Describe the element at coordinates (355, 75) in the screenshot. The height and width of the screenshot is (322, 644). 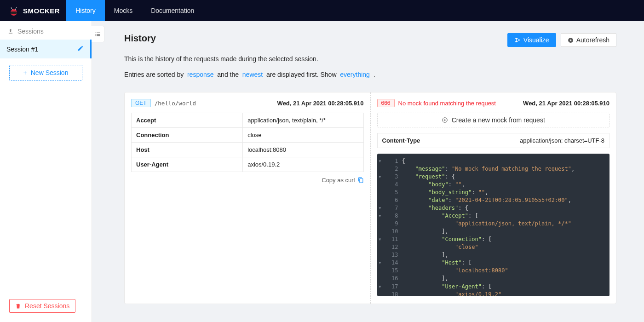
I see `filter-dropdown: everything` at that location.